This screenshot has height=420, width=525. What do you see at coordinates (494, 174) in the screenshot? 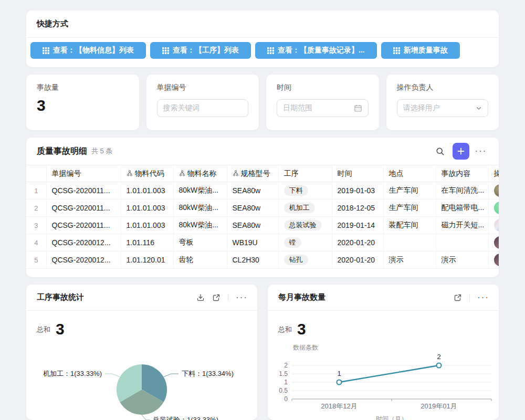
I see `col-operator: 操作负责人` at bounding box center [494, 174].